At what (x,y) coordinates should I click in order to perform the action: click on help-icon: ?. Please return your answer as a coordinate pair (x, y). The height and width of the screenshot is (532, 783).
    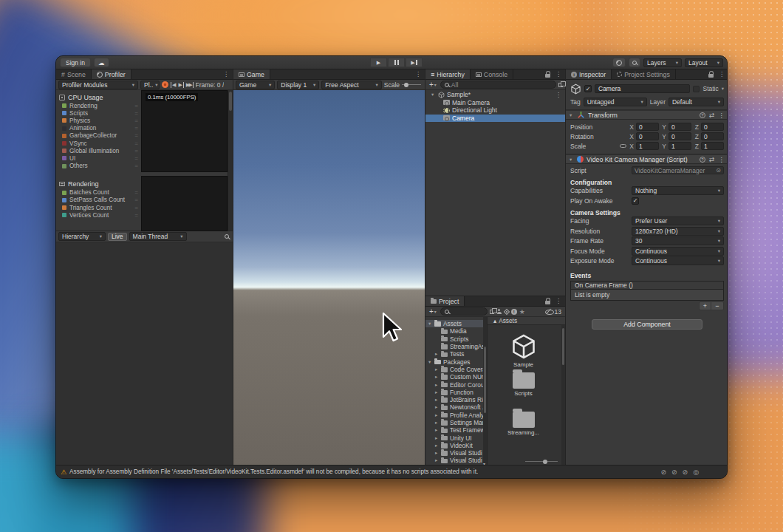
    Looking at the image, I should click on (702, 160).